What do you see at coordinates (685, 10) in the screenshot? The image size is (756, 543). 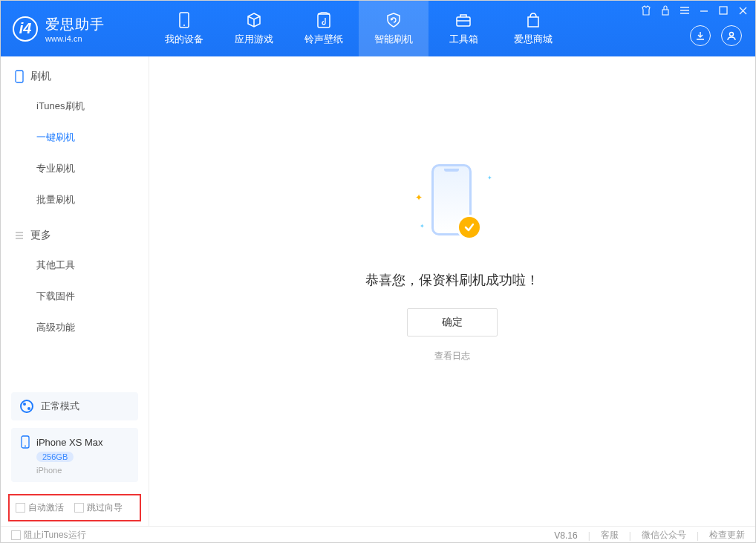 I see `menu-icon` at bounding box center [685, 10].